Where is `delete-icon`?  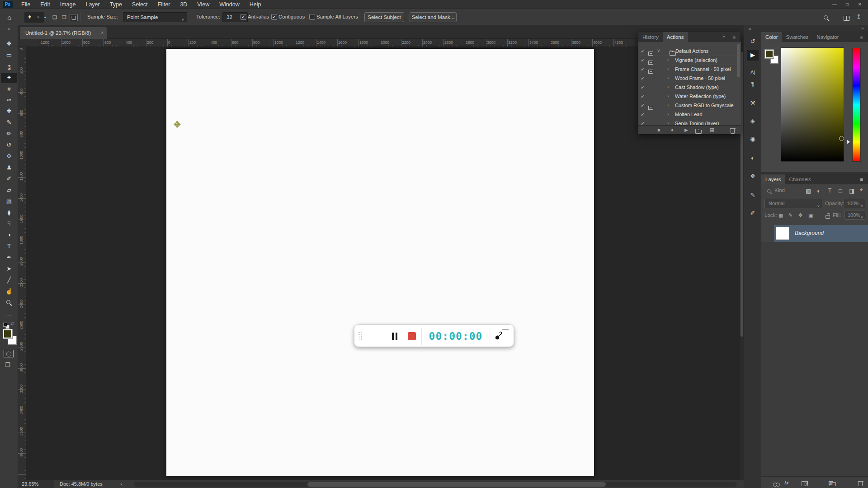 delete-icon is located at coordinates (732, 131).